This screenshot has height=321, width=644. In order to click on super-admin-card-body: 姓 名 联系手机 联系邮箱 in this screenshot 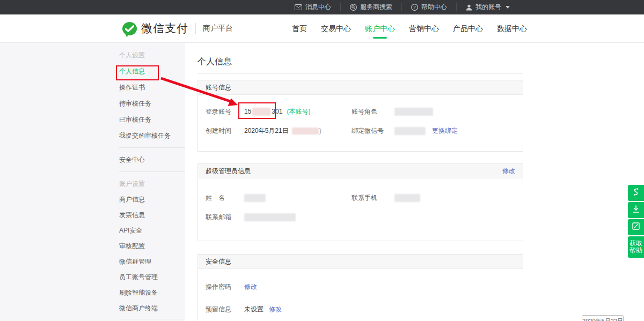, I will do `click(361, 210)`.